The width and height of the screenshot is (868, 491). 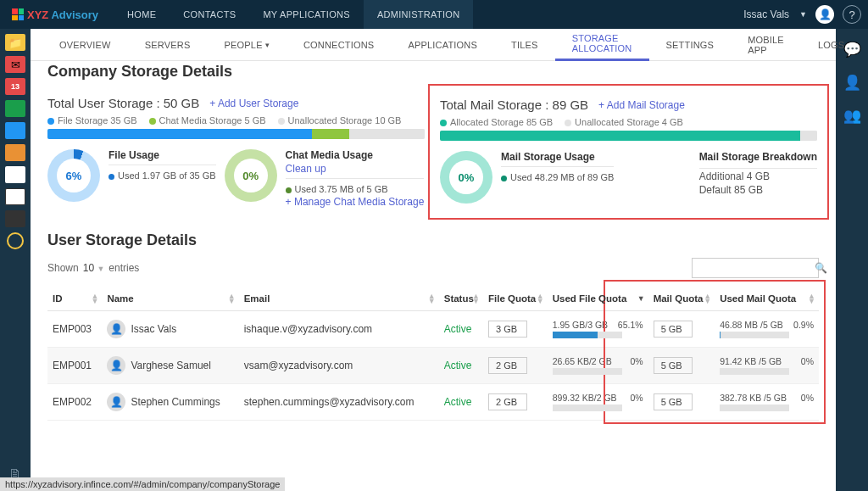 What do you see at coordinates (74, 176) in the screenshot?
I see `file-usage-donut: 6%` at bounding box center [74, 176].